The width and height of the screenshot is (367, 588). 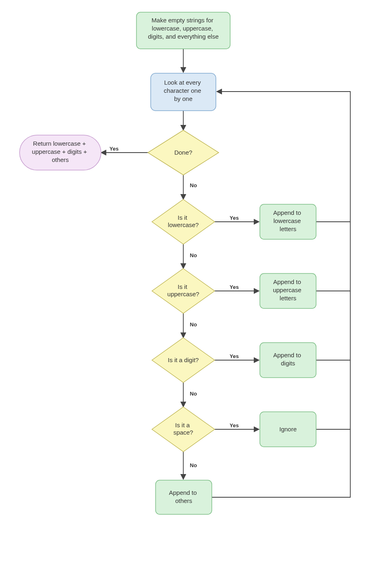 I want to click on node-append-lower-line3: letters, so click(x=288, y=229).